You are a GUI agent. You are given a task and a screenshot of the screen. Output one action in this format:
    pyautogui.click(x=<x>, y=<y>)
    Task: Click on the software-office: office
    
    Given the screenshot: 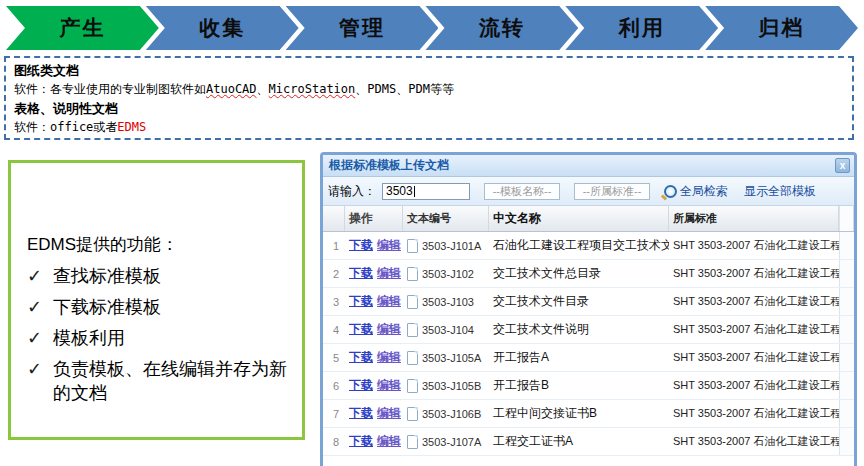 What is the action you would take?
    pyautogui.click(x=72, y=127)
    